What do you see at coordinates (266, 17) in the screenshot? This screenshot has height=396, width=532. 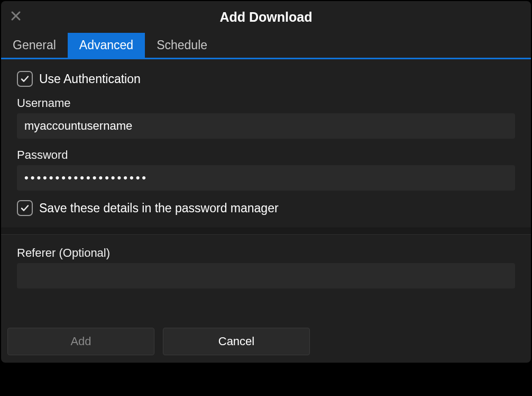 I see `dialog-header: Add Download` at bounding box center [266, 17].